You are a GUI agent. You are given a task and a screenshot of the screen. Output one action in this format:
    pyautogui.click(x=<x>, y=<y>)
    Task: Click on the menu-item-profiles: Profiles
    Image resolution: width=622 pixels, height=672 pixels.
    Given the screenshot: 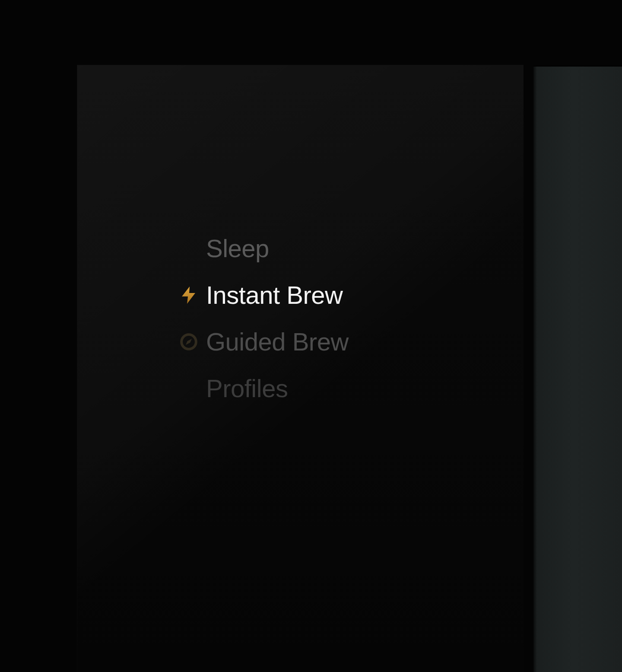 What is the action you would take?
    pyautogui.click(x=263, y=389)
    